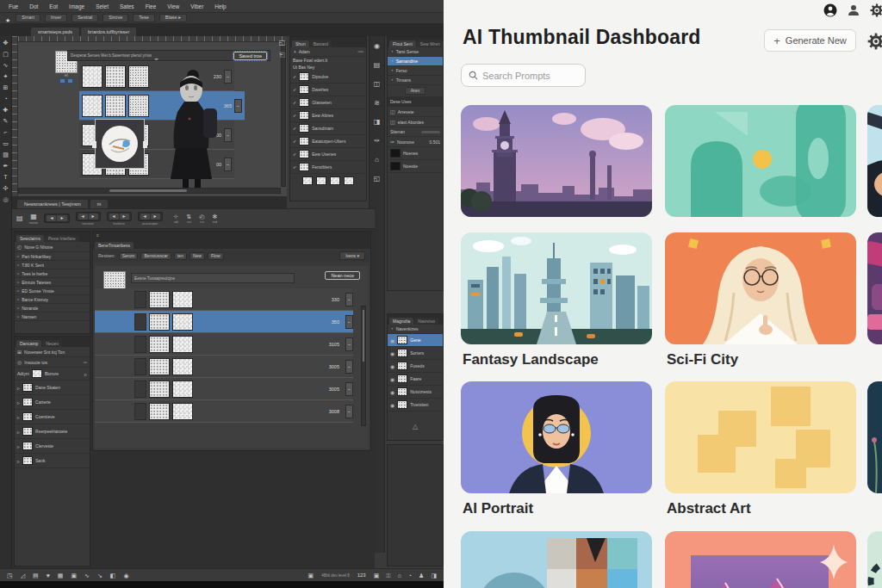 This screenshot has width=882, height=588. Describe the element at coordinates (102, 7) in the screenshot. I see `menu-item: Selet` at that location.